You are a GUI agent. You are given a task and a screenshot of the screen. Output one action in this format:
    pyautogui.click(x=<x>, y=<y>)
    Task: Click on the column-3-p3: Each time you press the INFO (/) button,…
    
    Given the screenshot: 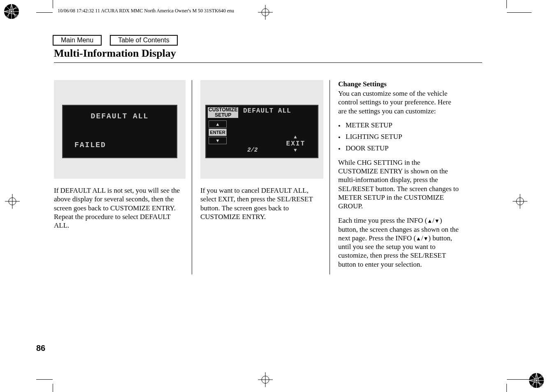 What is the action you would take?
    pyautogui.click(x=400, y=242)
    